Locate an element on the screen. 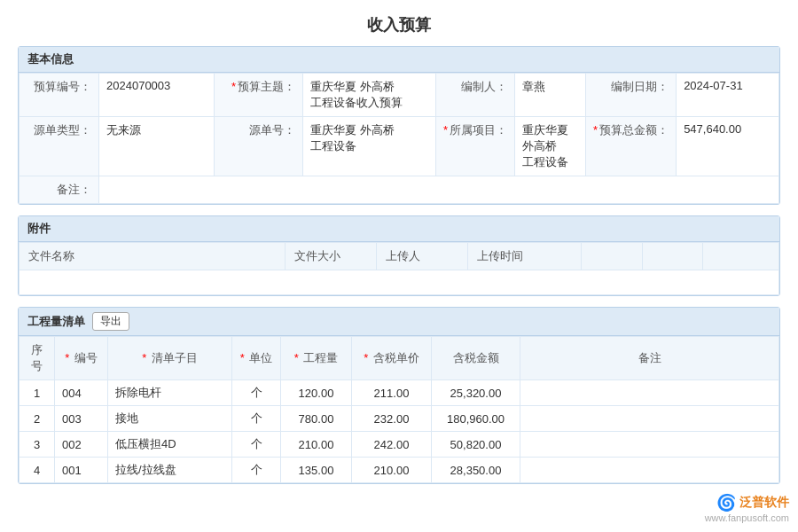 This screenshot has width=798, height=532. eng-col-quantity: * 工程量 is located at coordinates (317, 358).